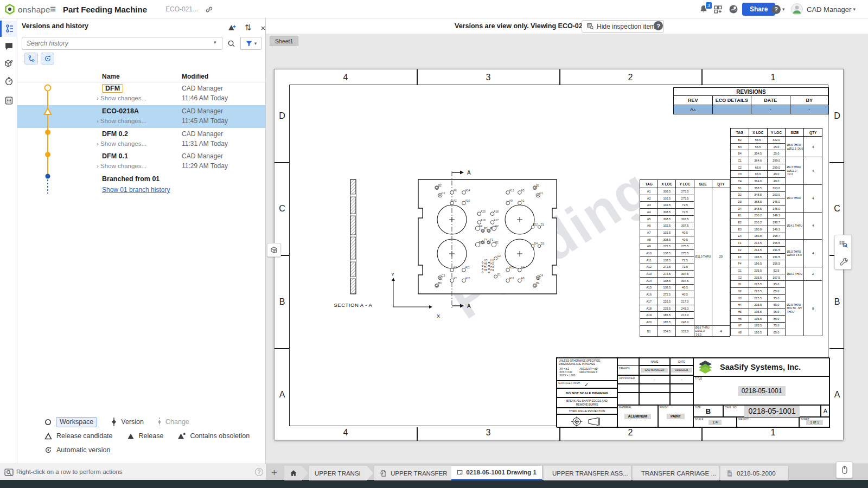 This screenshot has width=868, height=488. Describe the element at coordinates (587, 422) in the screenshot. I see `third-angle-projection-symbol` at that location.